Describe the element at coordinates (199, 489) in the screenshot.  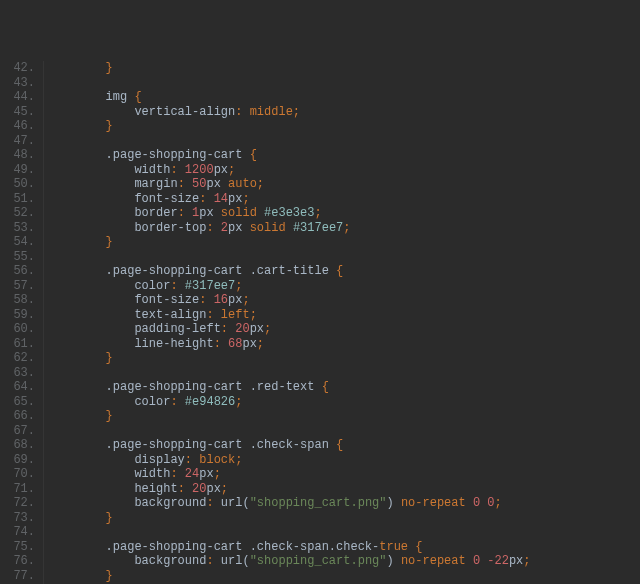
I see `code-token: 20` at that location.